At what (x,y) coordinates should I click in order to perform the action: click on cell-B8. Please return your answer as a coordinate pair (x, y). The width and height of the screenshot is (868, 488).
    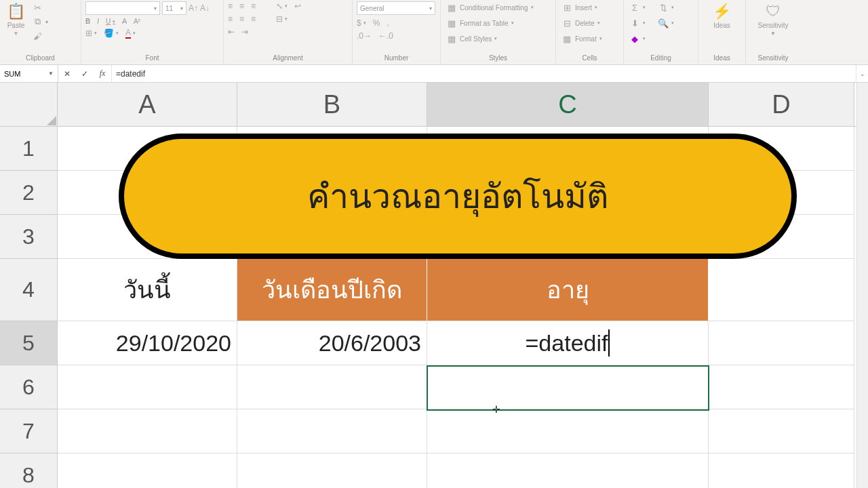
    Looking at the image, I should click on (332, 470).